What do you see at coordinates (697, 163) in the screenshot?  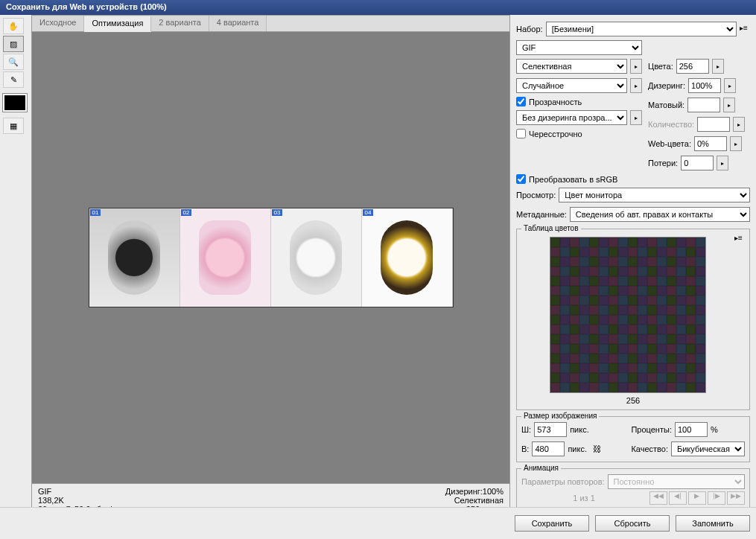 I see `lossy-input` at bounding box center [697, 163].